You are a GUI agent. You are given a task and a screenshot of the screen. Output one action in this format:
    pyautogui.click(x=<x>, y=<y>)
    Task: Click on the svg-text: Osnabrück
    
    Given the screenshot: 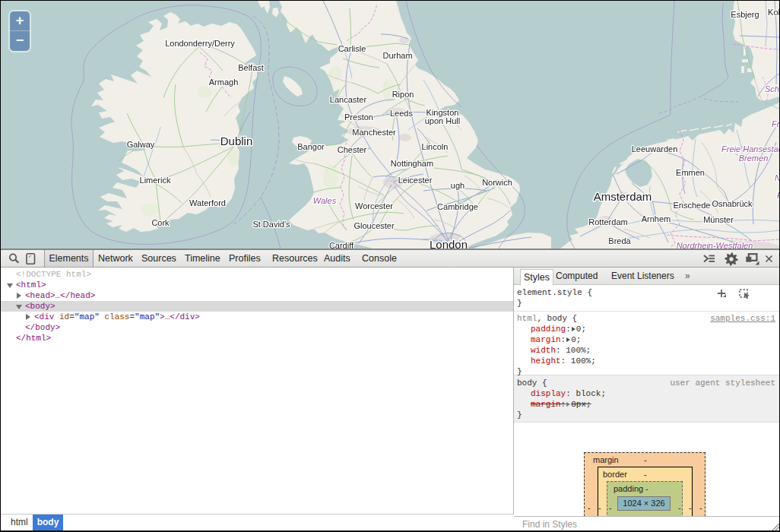 What is the action you would take?
    pyautogui.click(x=732, y=204)
    